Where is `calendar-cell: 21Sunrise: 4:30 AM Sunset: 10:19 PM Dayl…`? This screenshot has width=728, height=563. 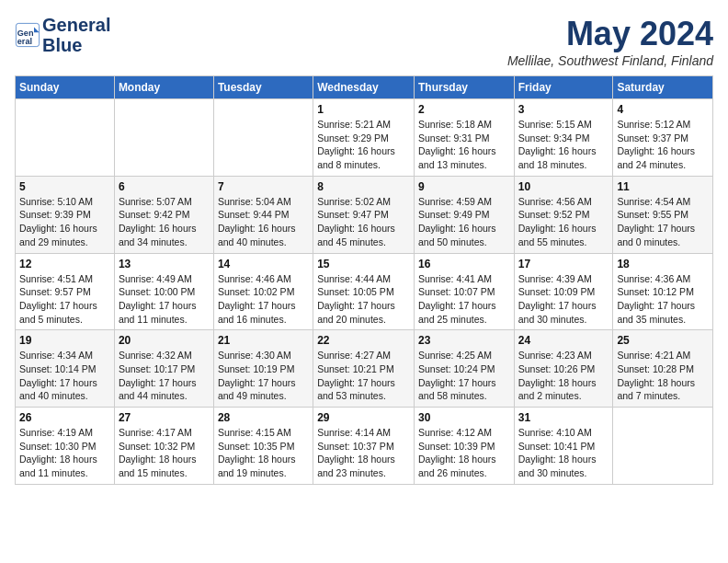
calendar-cell: 21Sunrise: 4:30 AM Sunset: 10:19 PM Dayl… is located at coordinates (263, 369).